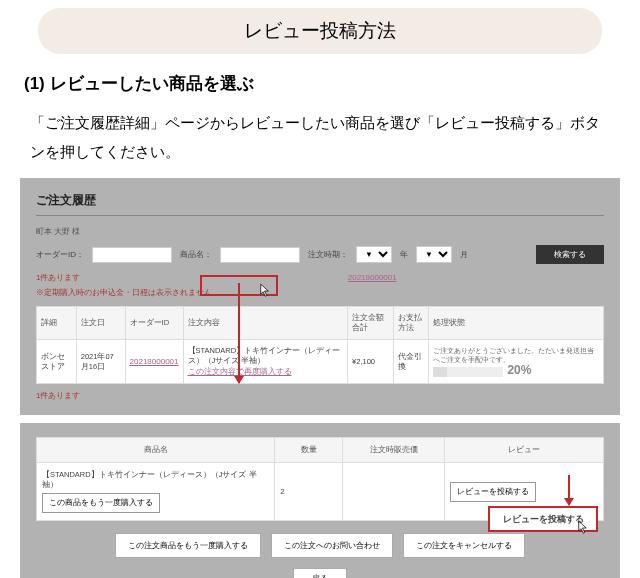 The height and width of the screenshot is (578, 640). Describe the element at coordinates (516, 362) in the screenshot. I see `status-cell: ご注文ありがとうございました。ただいま発送担当へご注文を手配中です。 20%` at that location.